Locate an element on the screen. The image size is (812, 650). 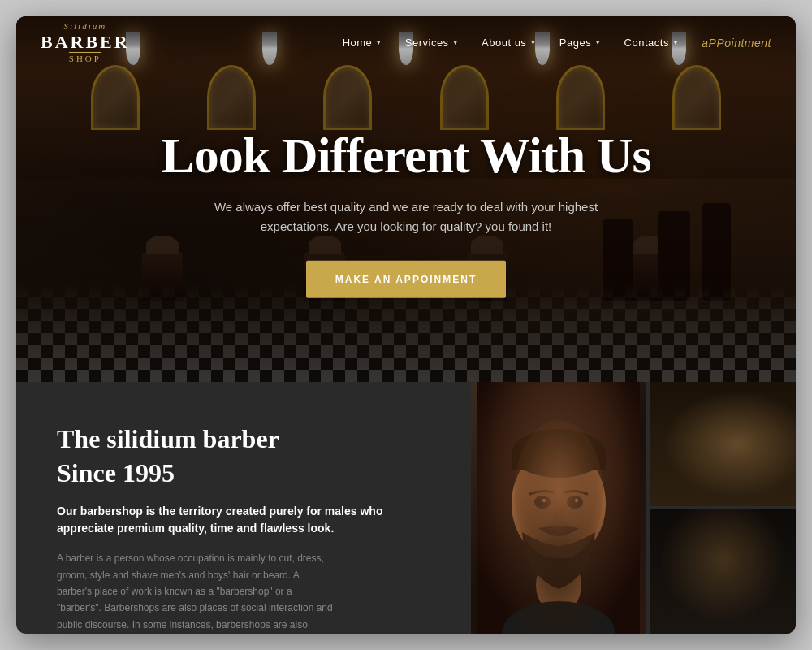
nav-links: Home ▼ Services ▼ About us ▼ is located at coordinates (557, 43).